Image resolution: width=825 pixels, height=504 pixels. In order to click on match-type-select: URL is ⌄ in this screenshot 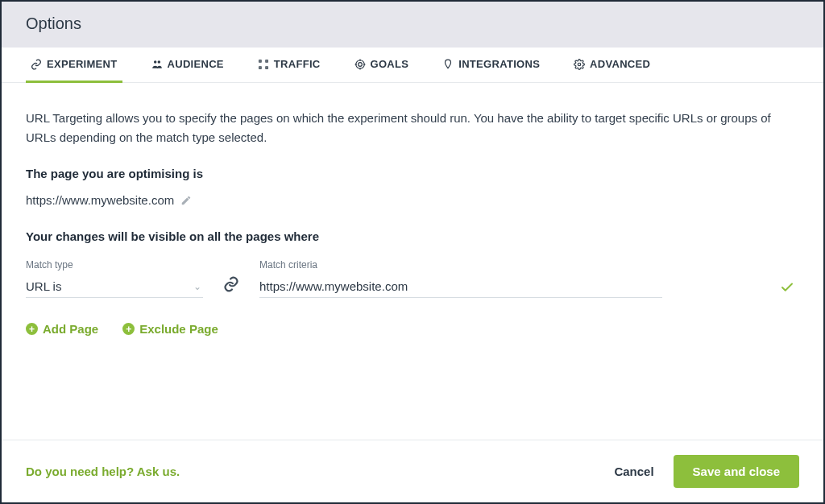, I will do `click(114, 287)`.